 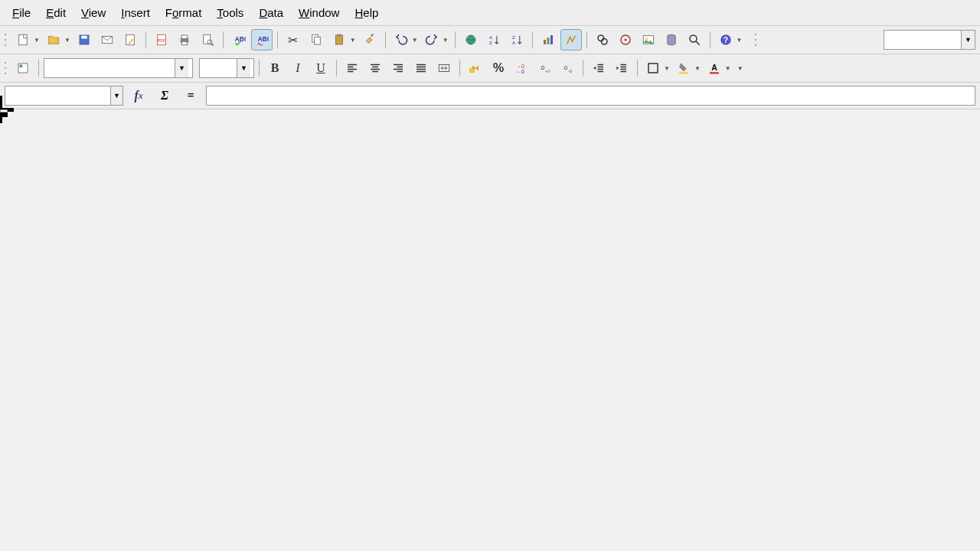 What do you see at coordinates (7, 40) in the screenshot?
I see `toolbar-grip` at bounding box center [7, 40].